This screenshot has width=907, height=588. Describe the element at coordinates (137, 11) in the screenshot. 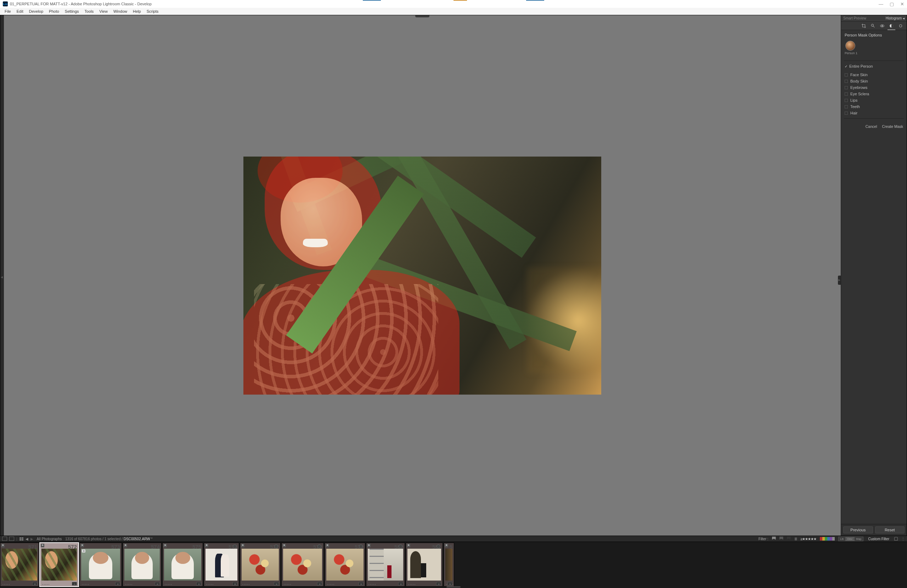

I see `menu-help: Help` at that location.